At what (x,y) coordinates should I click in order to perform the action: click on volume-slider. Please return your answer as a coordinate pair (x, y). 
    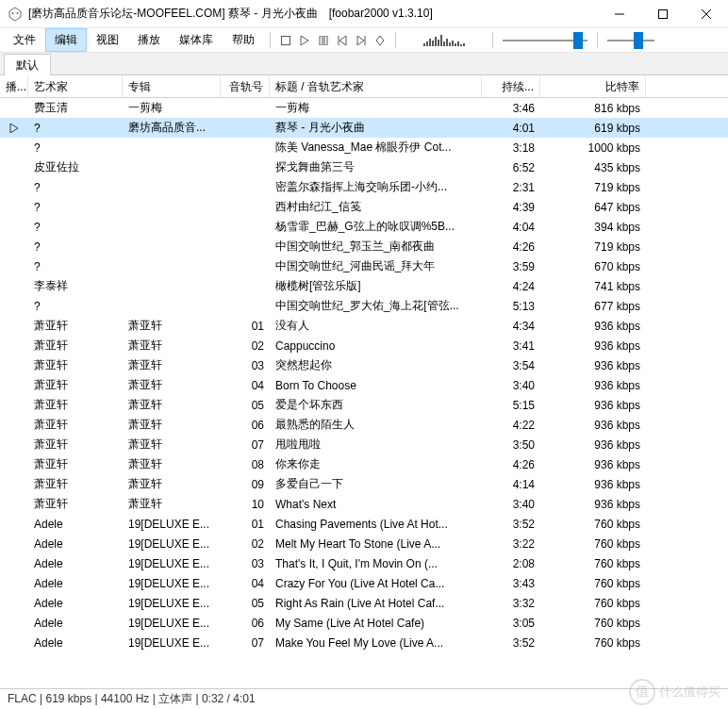
    Looking at the image, I should click on (631, 40).